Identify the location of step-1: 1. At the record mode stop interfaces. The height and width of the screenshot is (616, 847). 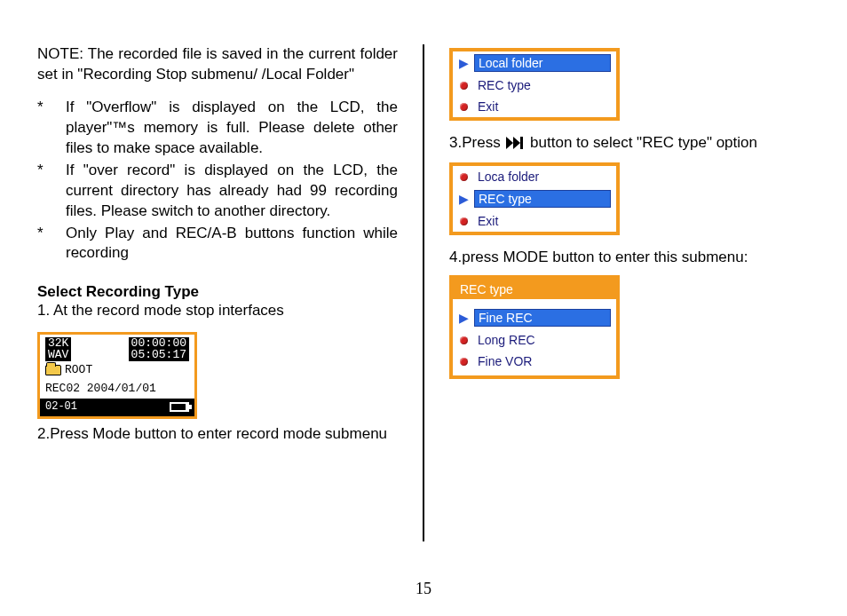
(218, 311).